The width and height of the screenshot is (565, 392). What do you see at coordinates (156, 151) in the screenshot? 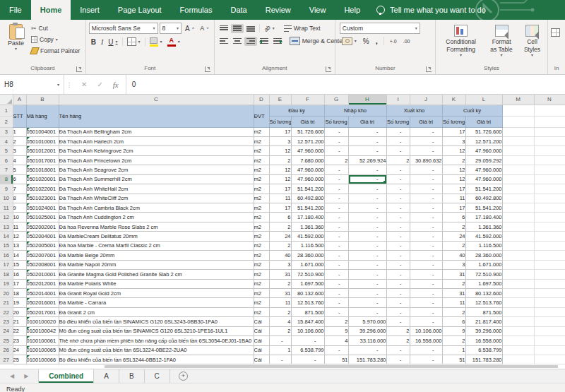
I see `cell-C5: Đá Thạch Anh Kelvingrove 2cm` at bounding box center [156, 151].